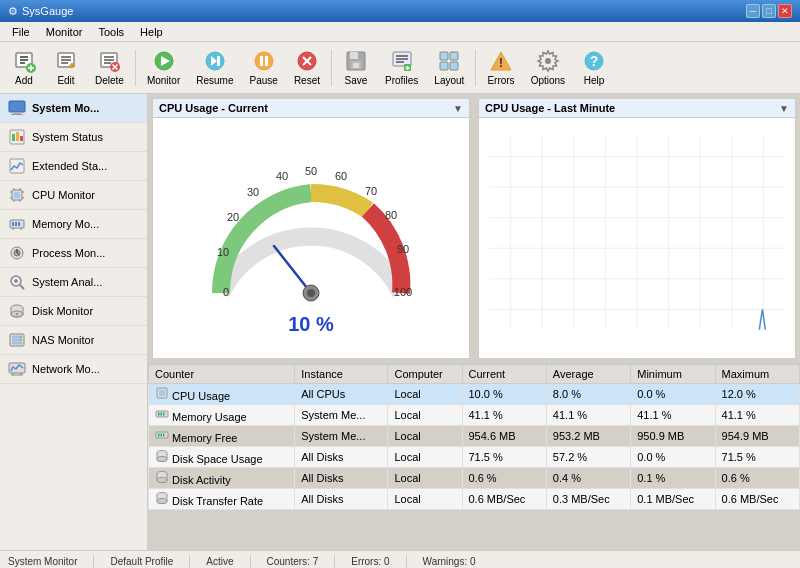 This screenshot has width=800, height=568. What do you see at coordinates (753, 11) in the screenshot?
I see `minimize-button: ─` at bounding box center [753, 11].